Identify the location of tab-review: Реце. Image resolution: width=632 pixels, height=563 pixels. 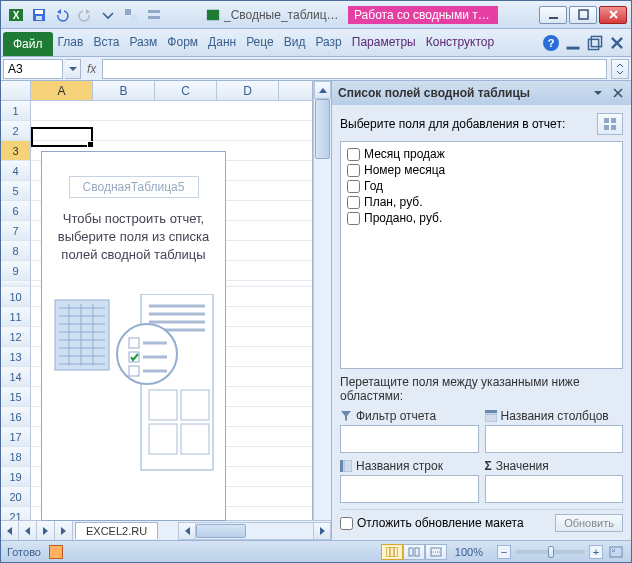
(260, 42).